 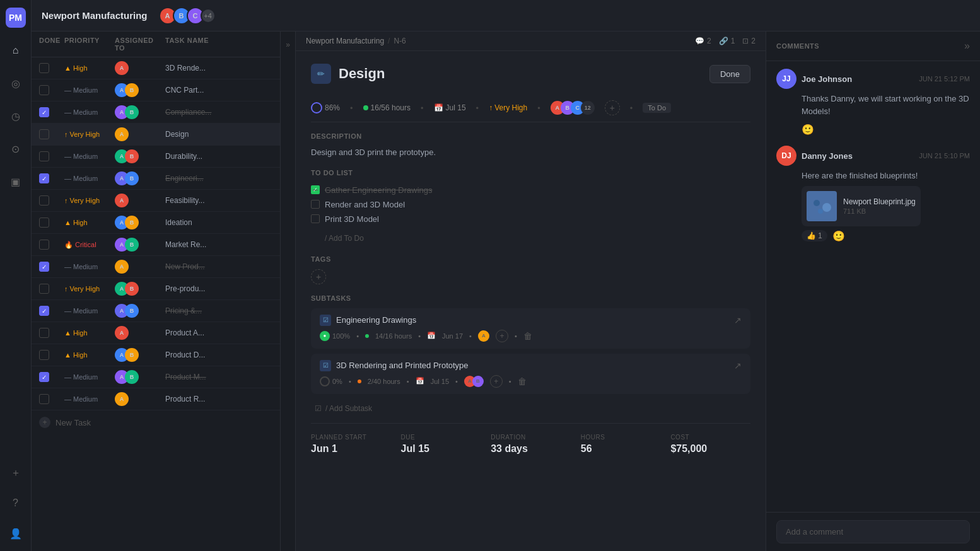 What do you see at coordinates (16, 149) in the screenshot?
I see `users-icon: ⊙` at bounding box center [16, 149].